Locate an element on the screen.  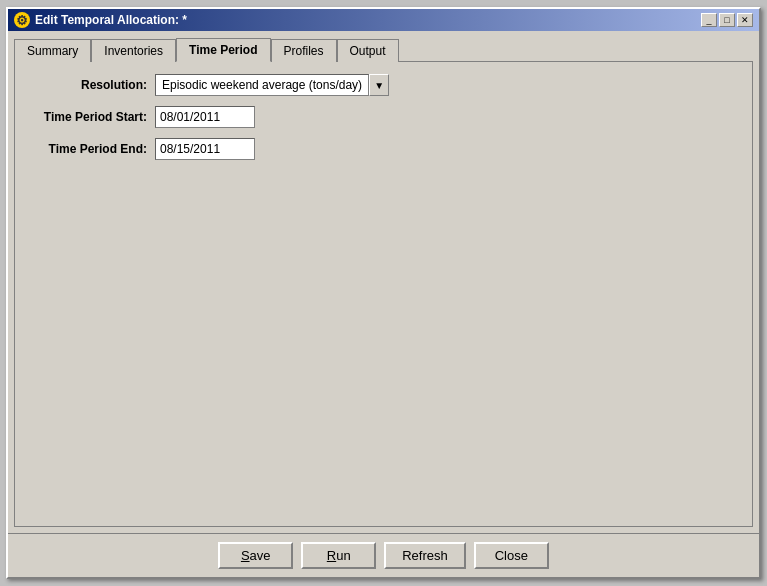
time-period-end-input is located at coordinates (205, 149).